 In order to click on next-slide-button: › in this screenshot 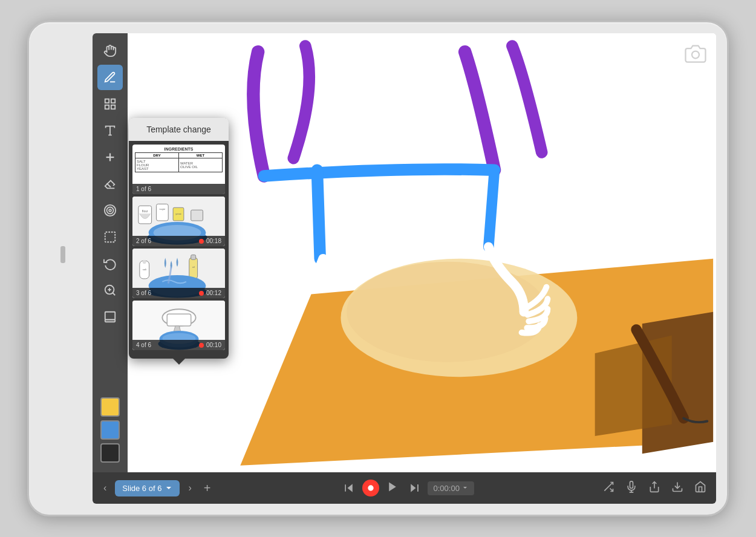, I will do `click(190, 488)`.